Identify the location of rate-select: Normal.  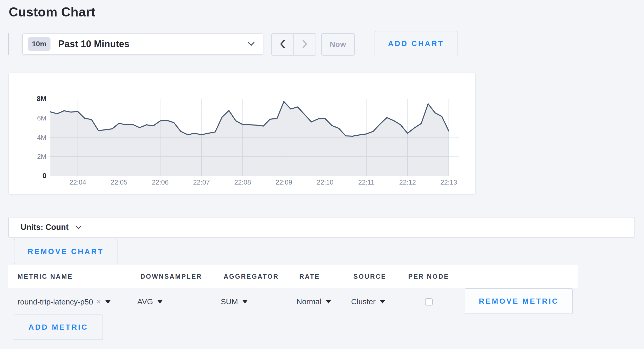
(314, 302).